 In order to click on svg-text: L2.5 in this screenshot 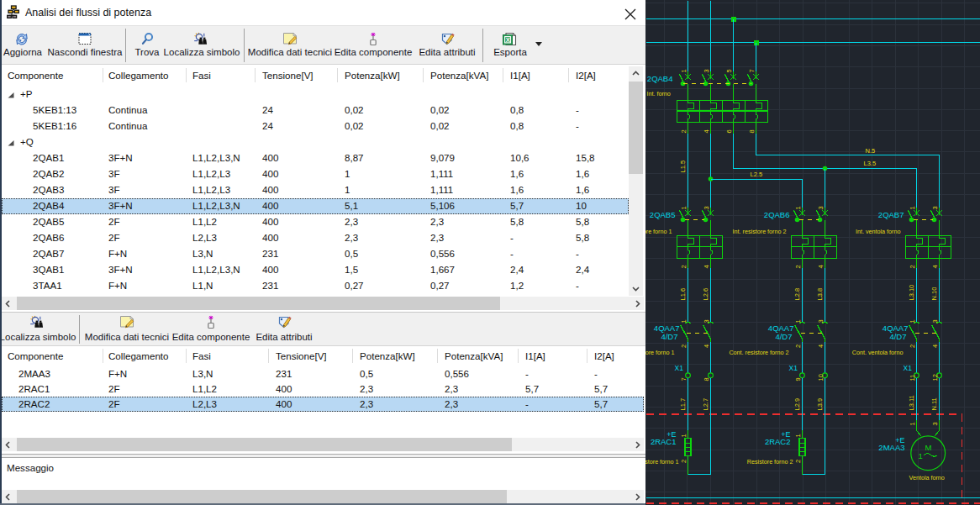, I will do `click(756, 175)`.